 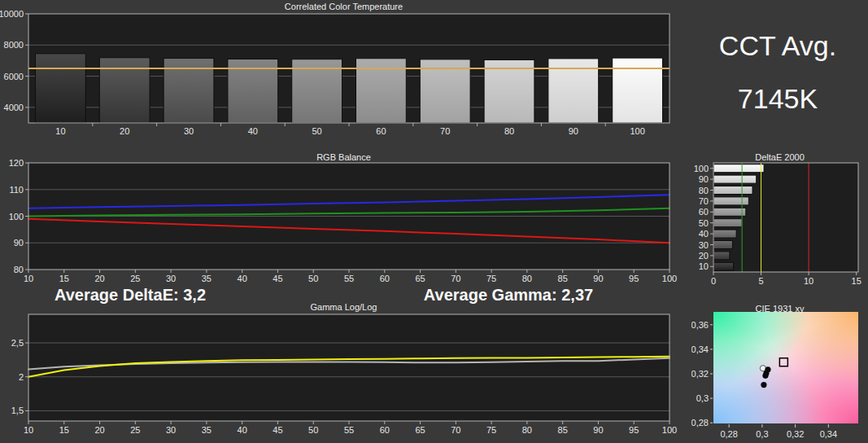 I want to click on svg-text: 0, so click(x=713, y=280).